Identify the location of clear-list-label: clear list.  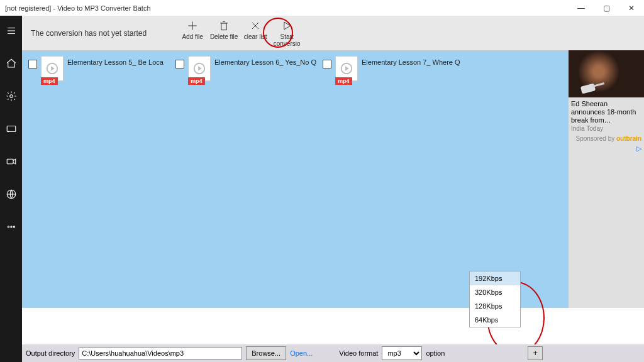
(255, 36).